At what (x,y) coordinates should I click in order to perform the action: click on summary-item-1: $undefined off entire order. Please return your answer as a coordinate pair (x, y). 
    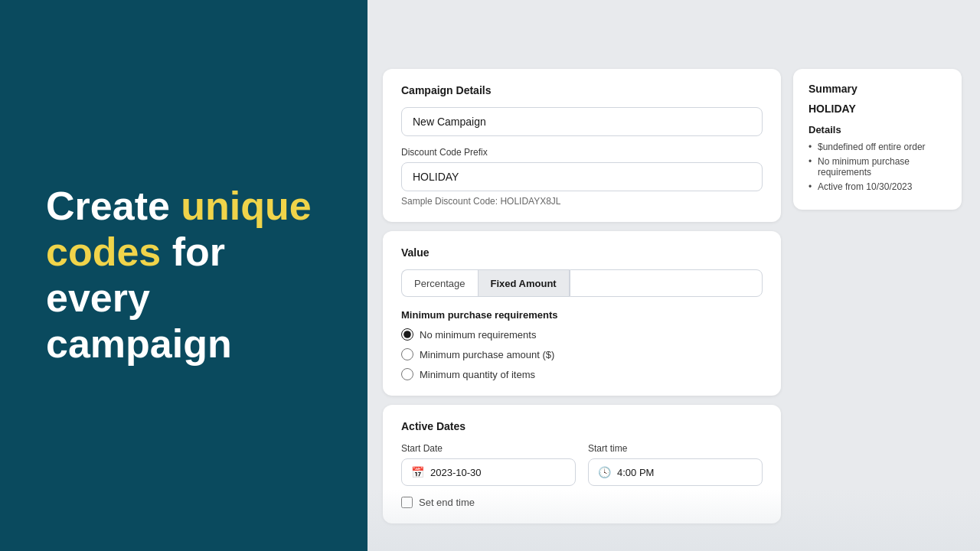
    Looking at the image, I should click on (877, 147).